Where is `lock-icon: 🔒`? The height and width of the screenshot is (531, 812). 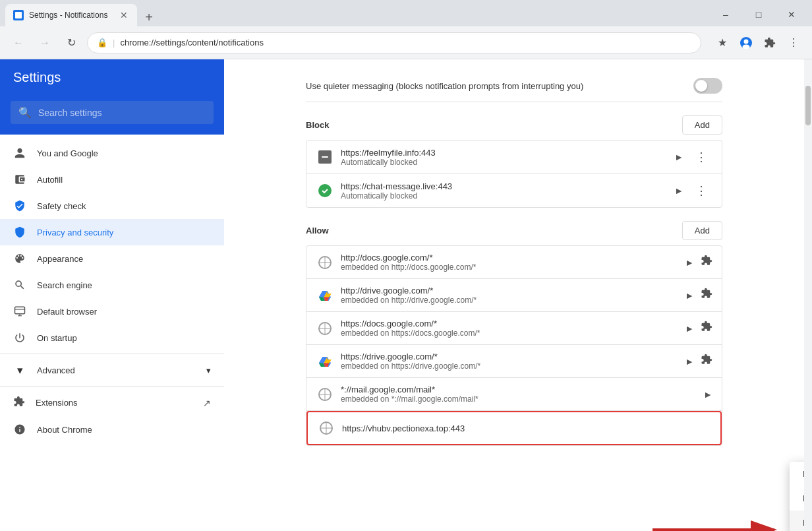
lock-icon: 🔒 is located at coordinates (102, 42).